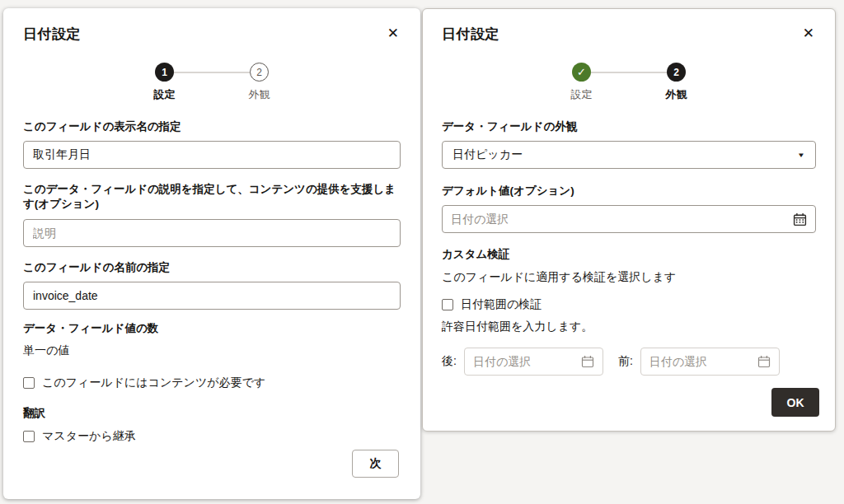  I want to click on required-checkbox-label: このフィールドにはコンテンツが必要です, so click(153, 383).